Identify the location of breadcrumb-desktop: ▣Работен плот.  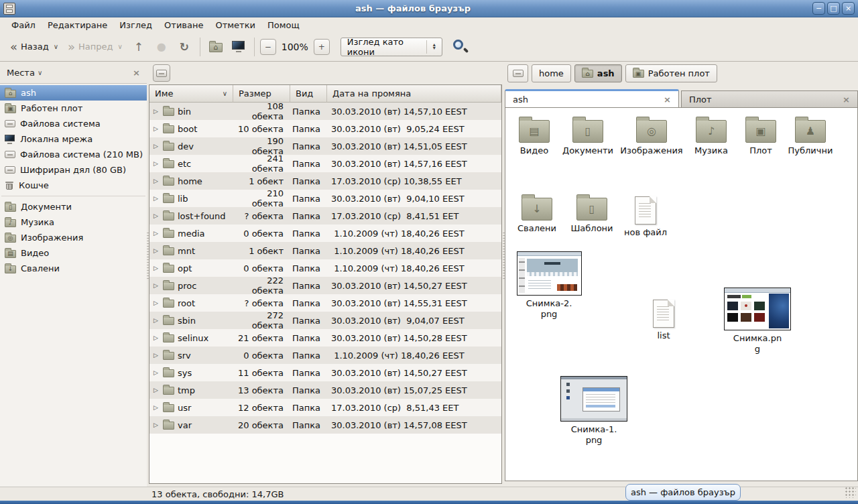
(672, 74).